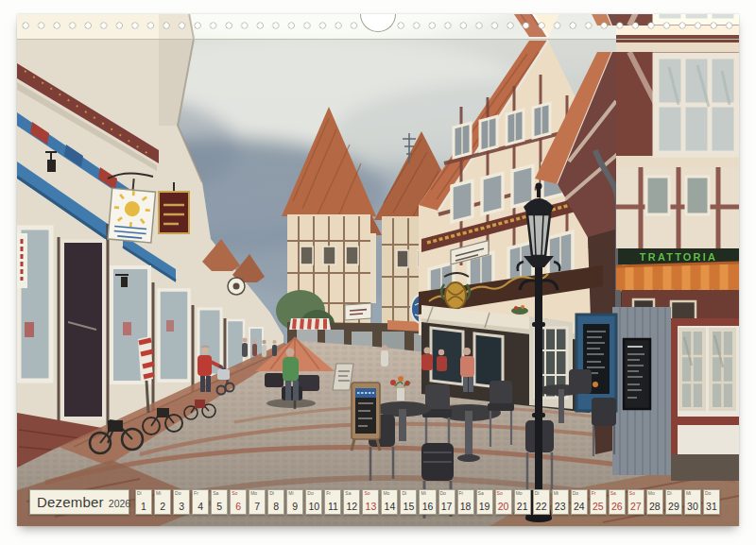  What do you see at coordinates (295, 502) in the screenshot?
I see `calendar-day-cell: Mi 9` at bounding box center [295, 502].